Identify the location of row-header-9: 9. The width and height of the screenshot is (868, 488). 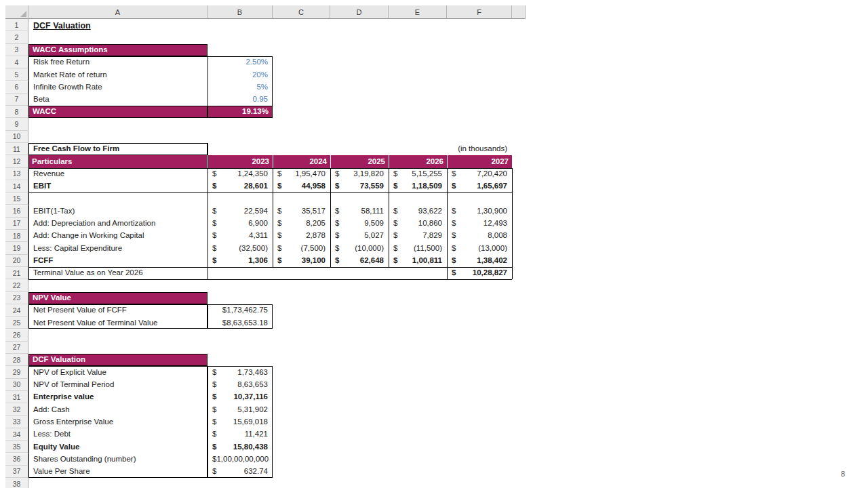
(17, 124).